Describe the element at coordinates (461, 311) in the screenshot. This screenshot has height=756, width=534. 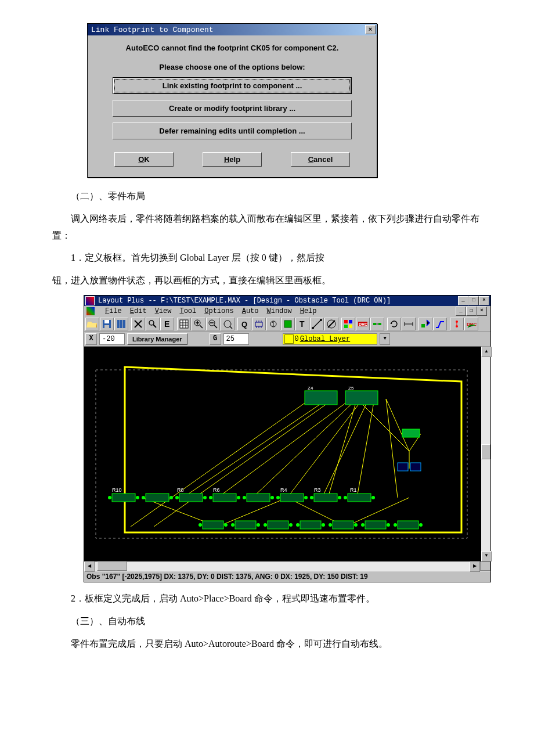
I see `mdi-minimize-icon: _` at that location.